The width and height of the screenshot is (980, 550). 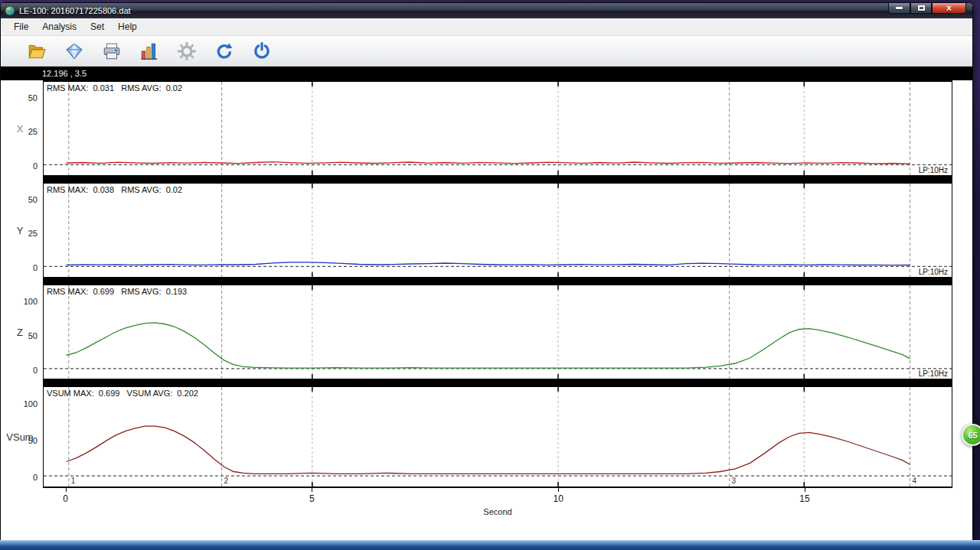 What do you see at coordinates (37, 51) in the screenshot?
I see `open-file-button` at bounding box center [37, 51].